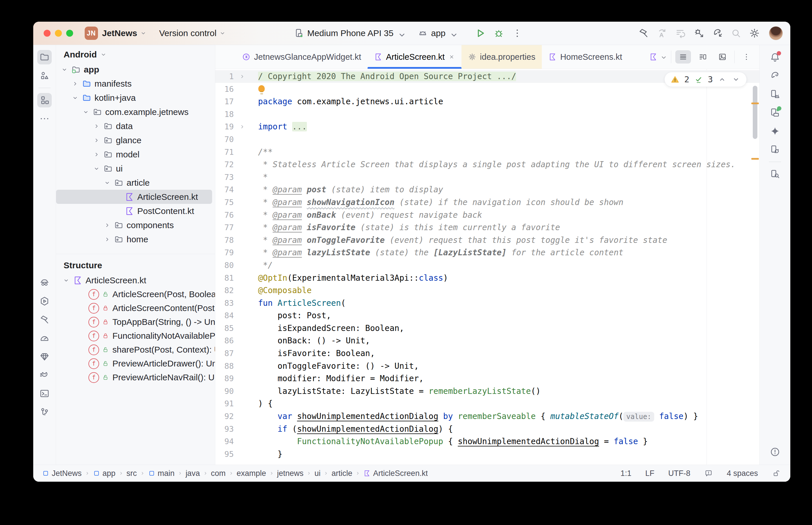  Describe the element at coordinates (342, 474) in the screenshot. I see `breadcrumb-article: article` at that location.